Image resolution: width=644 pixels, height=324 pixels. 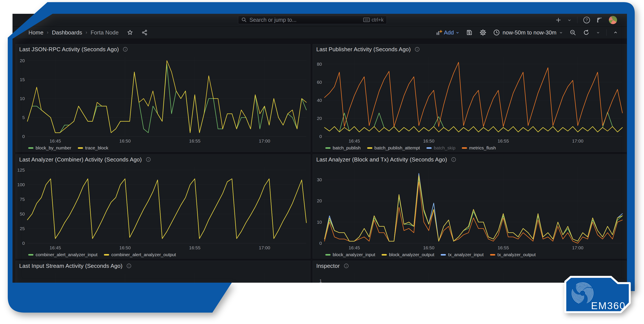 What do you see at coordinates (441, 148) in the screenshot?
I see `legend-item: batch_skip` at bounding box center [441, 148].